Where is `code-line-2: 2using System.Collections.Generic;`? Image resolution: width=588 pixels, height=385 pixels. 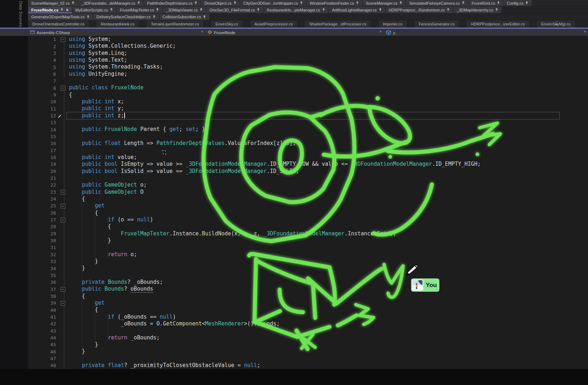 code-line-2: 2using System.Collections.Generic; is located at coordinates (308, 46).